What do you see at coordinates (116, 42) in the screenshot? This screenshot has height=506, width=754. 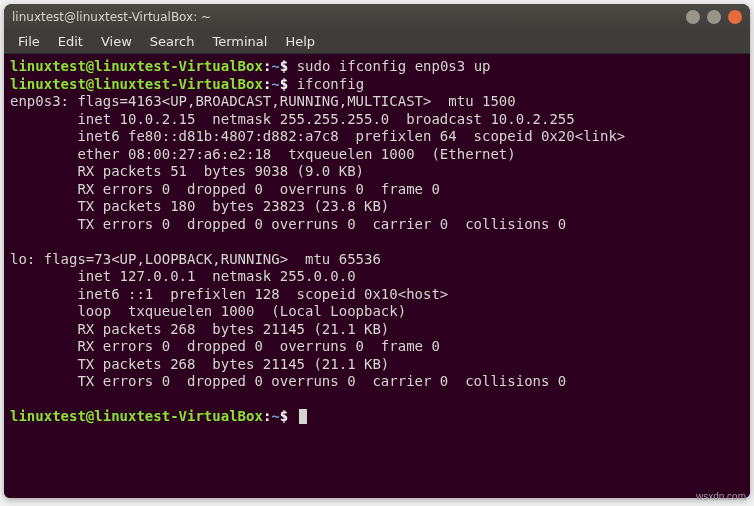 I see `menu-view: View` at bounding box center [116, 42].